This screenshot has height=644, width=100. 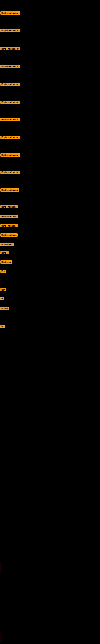 I want to click on badge-15: Bottleneck res, so click(x=9, y=235).